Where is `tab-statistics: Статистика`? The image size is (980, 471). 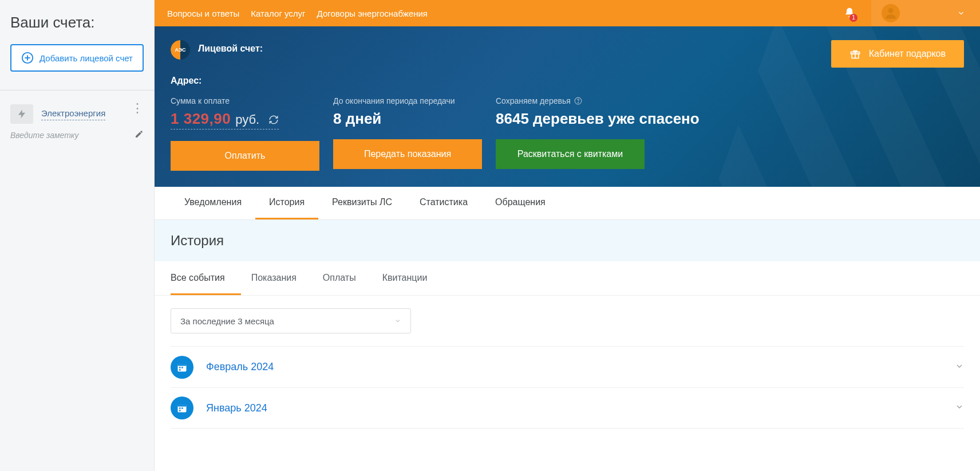
tab-statistics: Статистика is located at coordinates (444, 203).